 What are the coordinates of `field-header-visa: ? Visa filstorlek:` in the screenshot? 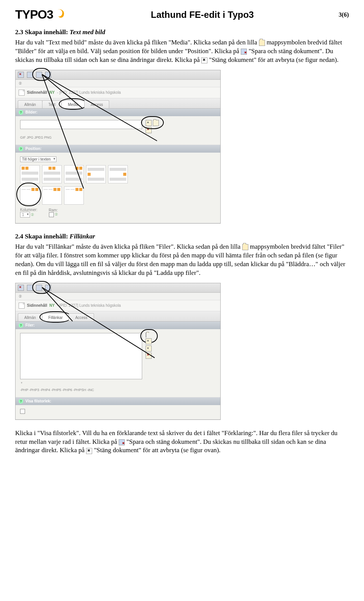 It's located at (118, 401).